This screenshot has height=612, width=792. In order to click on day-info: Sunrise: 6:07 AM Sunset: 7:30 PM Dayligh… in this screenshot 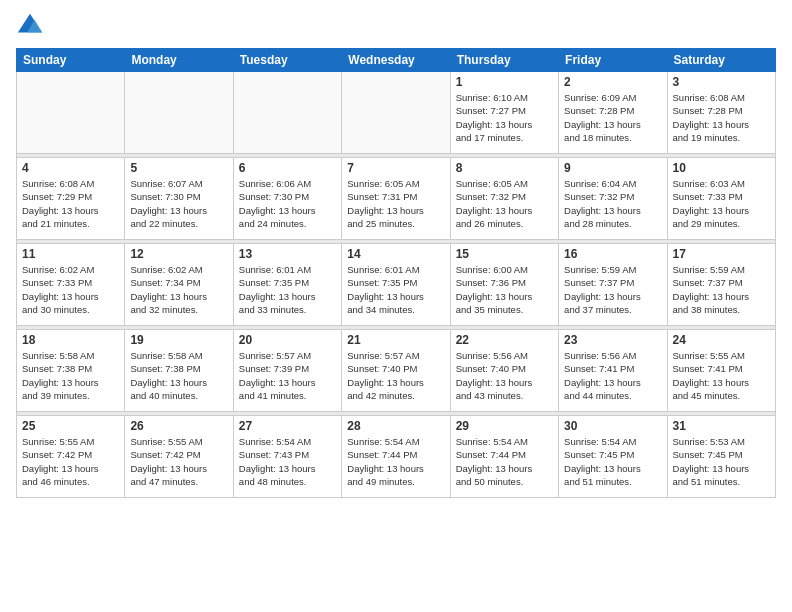, I will do `click(178, 204)`.